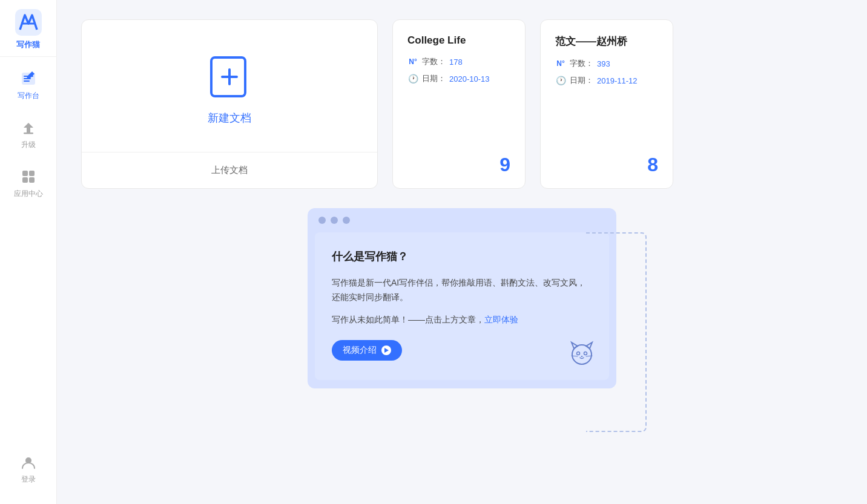 This screenshot has width=867, height=504. What do you see at coordinates (604, 64) in the screenshot?
I see `fanwen-wordcount-value: 393` at bounding box center [604, 64].